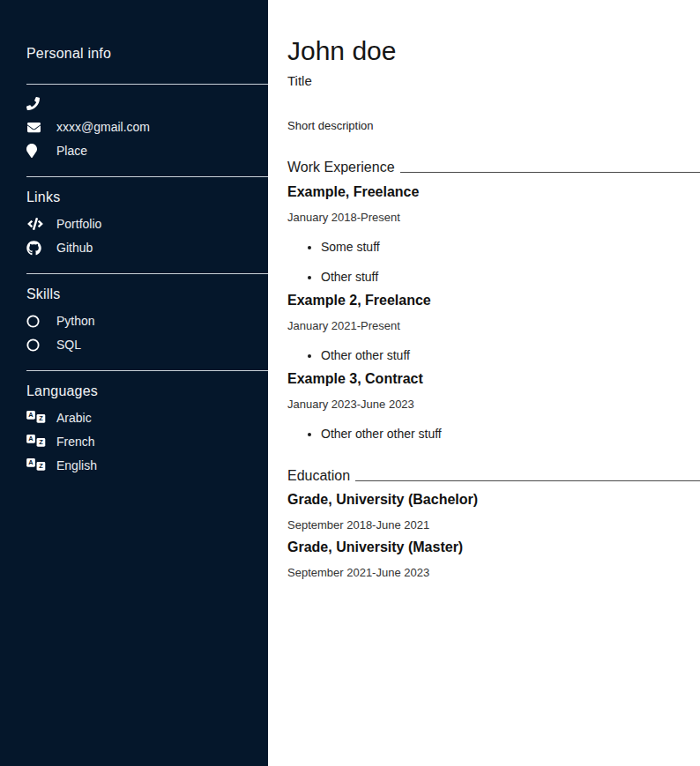  What do you see at coordinates (147, 345) in the screenshot?
I see `skill-row: SQL` at bounding box center [147, 345].